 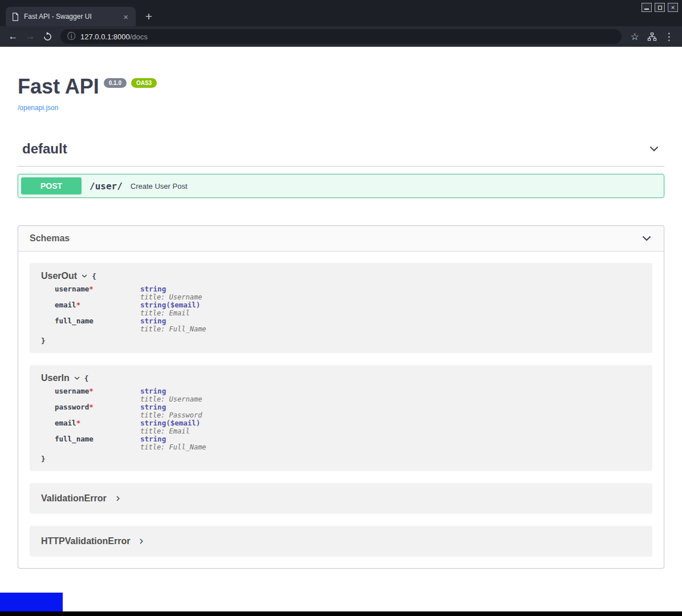 I want to click on property-detail: string title: Full_Name, so click(x=173, y=443).